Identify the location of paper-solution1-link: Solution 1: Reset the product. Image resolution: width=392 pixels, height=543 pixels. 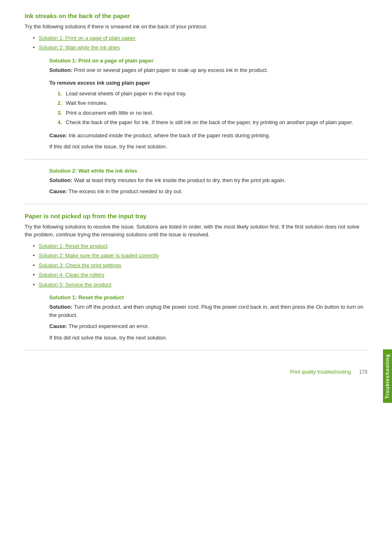
(73, 246).